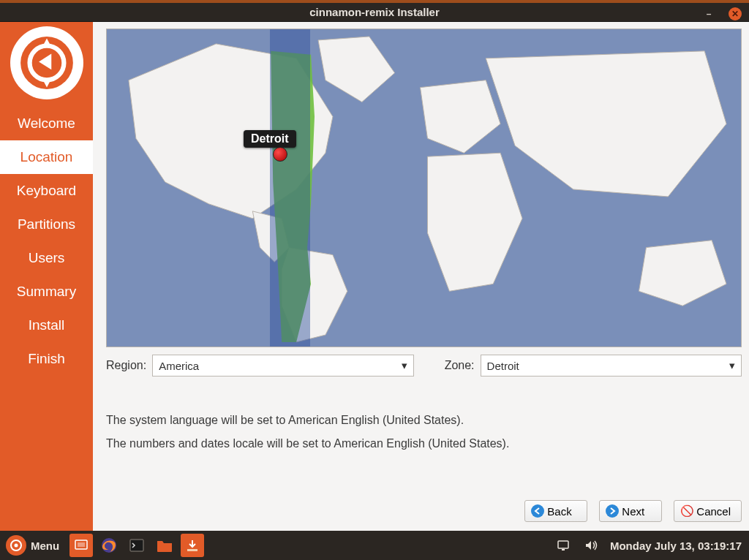 This screenshot has width=749, height=560. What do you see at coordinates (424, 504) in the screenshot?
I see `nav-buttons: Back Next 🚫 Cancel` at bounding box center [424, 504].